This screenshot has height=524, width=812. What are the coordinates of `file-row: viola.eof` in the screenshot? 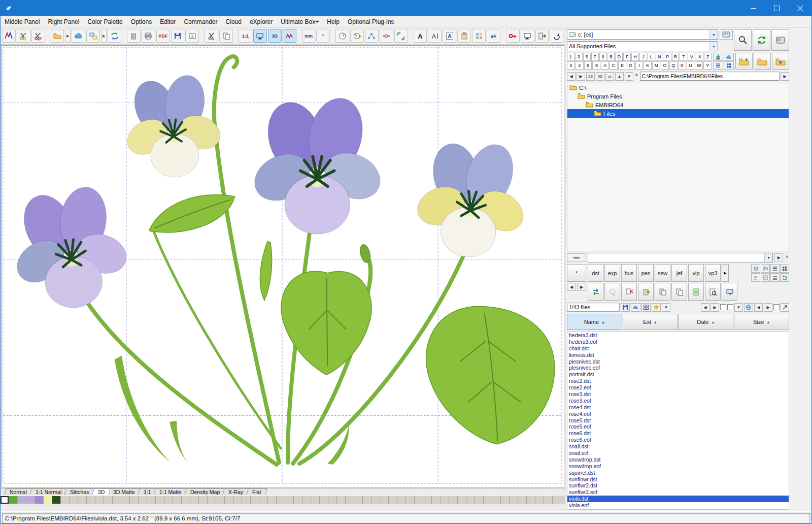 It's located at (678, 506).